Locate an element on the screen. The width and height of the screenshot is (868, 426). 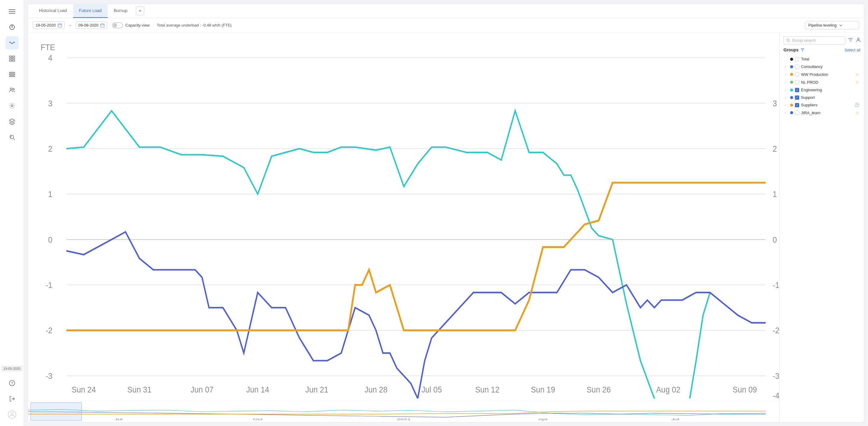
list-item: ›NL PROD☆ is located at coordinates (822, 82).